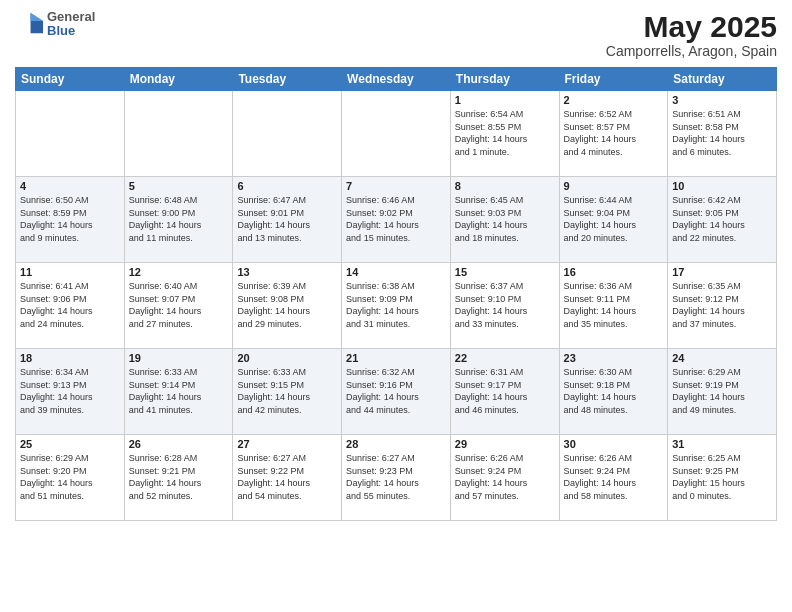 This screenshot has height=612, width=792. Describe the element at coordinates (178, 306) in the screenshot. I see `table-row: 12Sunrise: 6:40 AM Sunset: 9:07 PM Dayli…` at that location.